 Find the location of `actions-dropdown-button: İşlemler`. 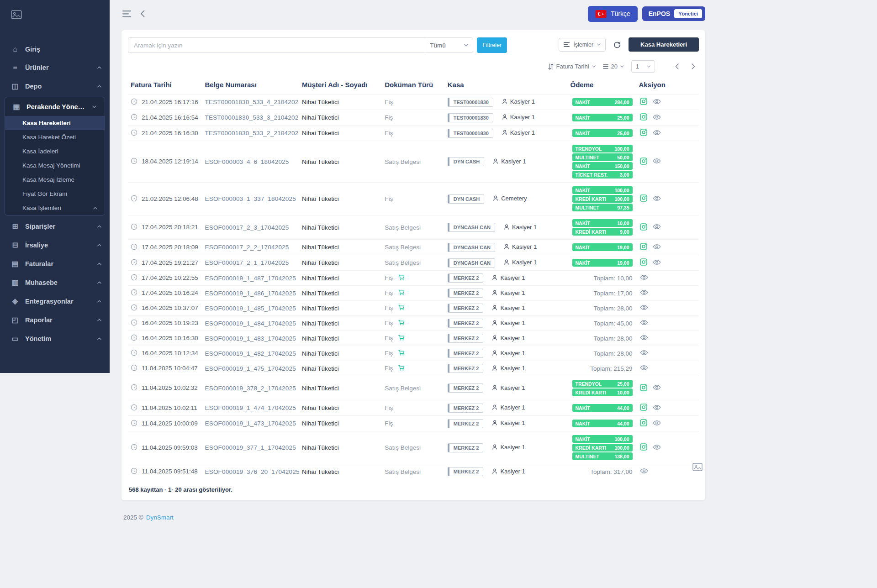

actions-dropdown-button: İşlemler is located at coordinates (582, 45).